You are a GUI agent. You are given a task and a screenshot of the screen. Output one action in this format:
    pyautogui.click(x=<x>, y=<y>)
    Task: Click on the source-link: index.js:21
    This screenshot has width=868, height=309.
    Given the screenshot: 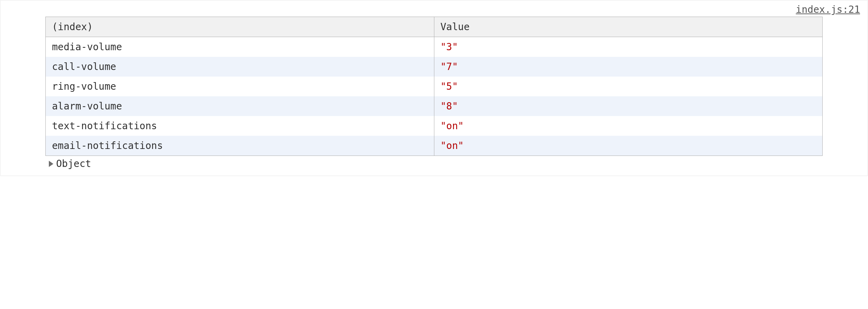 What is the action you would take?
    pyautogui.click(x=434, y=10)
    